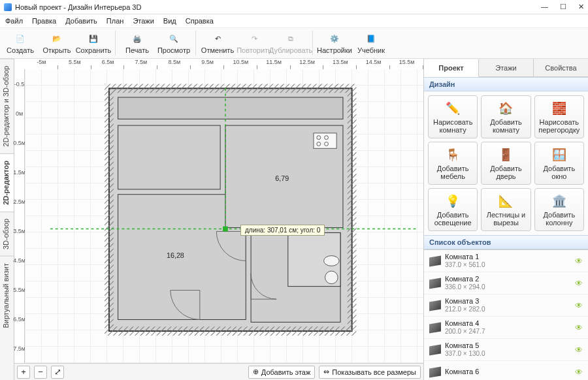 Image resolution: width=588 pixels, height=380 pixels. Describe the element at coordinates (14, 21) in the screenshot. I see `menu-файл: Файл` at that location.